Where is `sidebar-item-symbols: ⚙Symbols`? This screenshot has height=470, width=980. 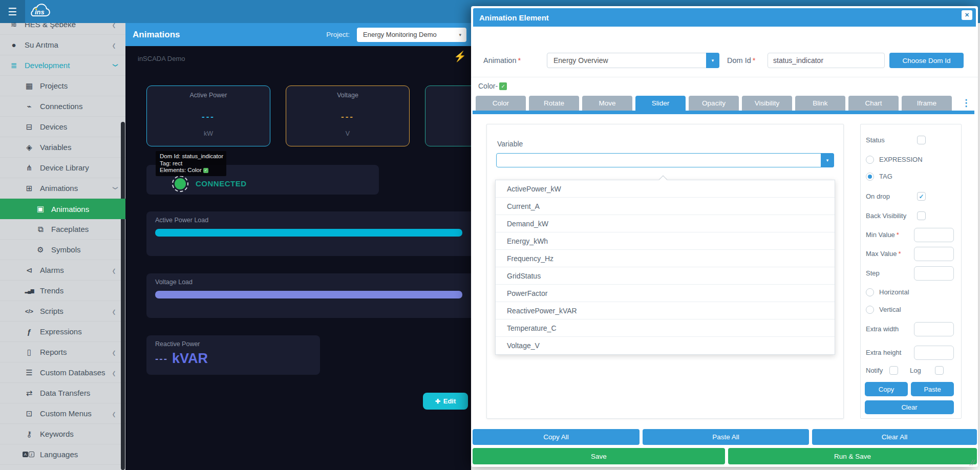
sidebar-item-symbols: ⚙Symbols is located at coordinates (62, 250).